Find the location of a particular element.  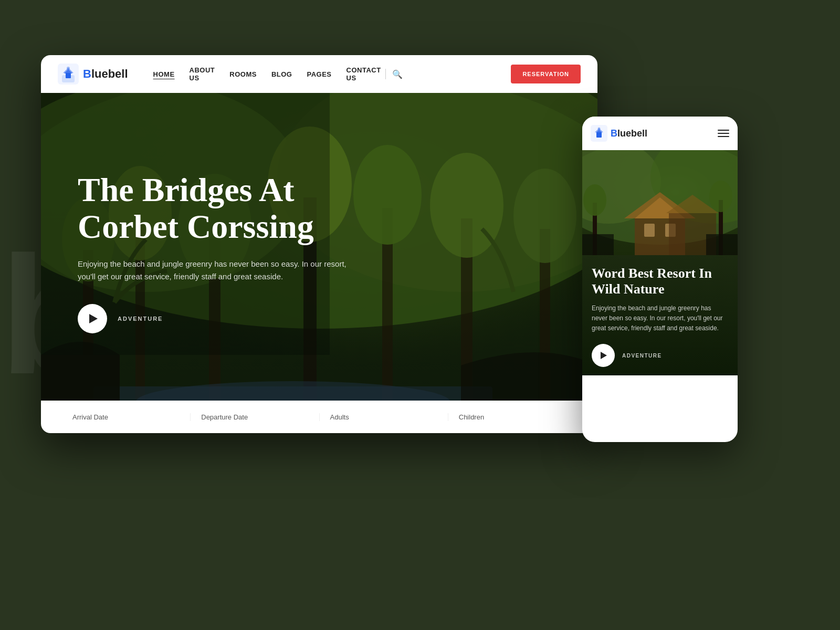

nav-blog: BLOG is located at coordinates (282, 75).